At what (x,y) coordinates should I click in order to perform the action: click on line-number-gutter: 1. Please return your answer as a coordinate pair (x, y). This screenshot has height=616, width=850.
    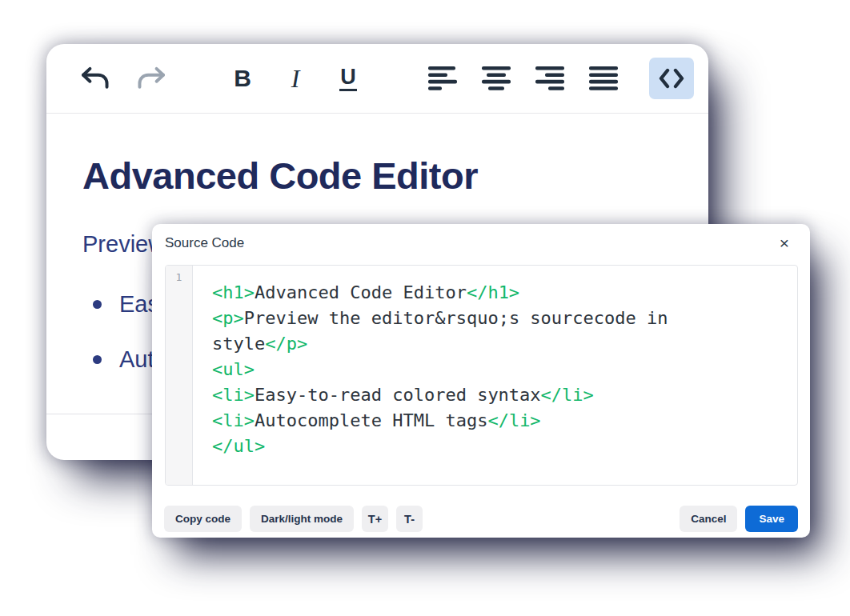
    Looking at the image, I should click on (179, 375).